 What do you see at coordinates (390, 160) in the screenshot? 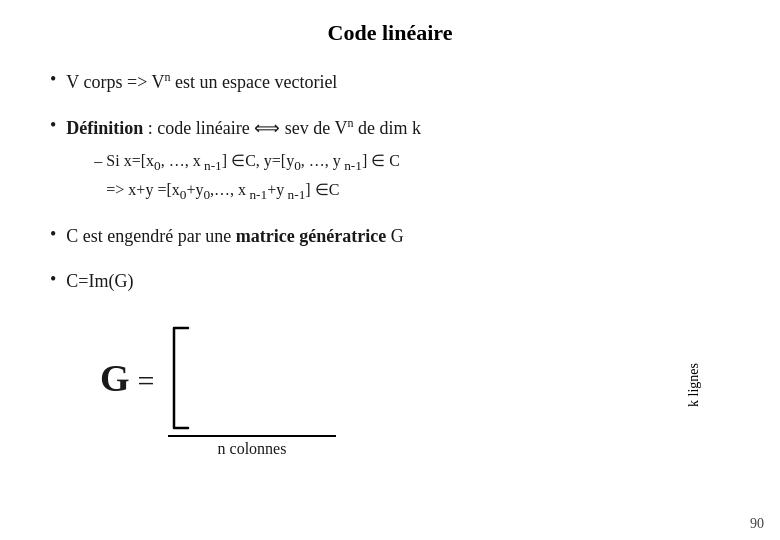
I see `bullet-2: • Définition : code linéaire ⟺ sev de Vn…` at bounding box center [390, 160].